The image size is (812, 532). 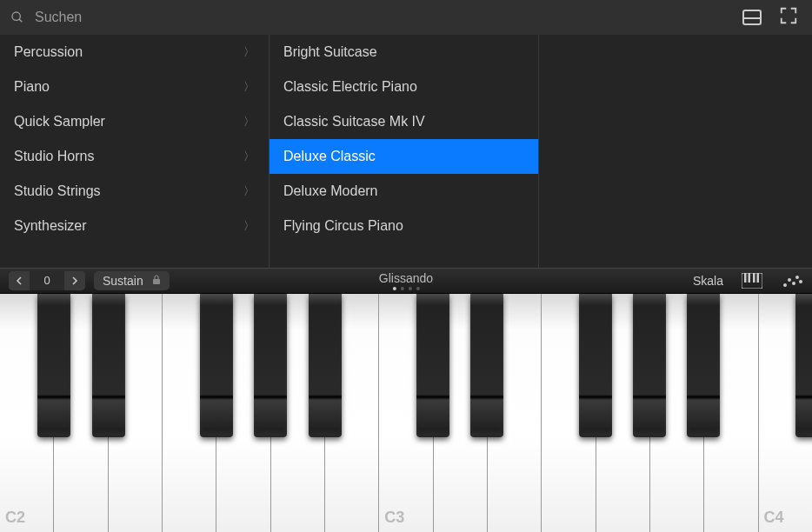 What do you see at coordinates (135, 151) in the screenshot?
I see `category-column: Percussion〉Piano〉Quick Sampler〉Studio Ho…` at bounding box center [135, 151].